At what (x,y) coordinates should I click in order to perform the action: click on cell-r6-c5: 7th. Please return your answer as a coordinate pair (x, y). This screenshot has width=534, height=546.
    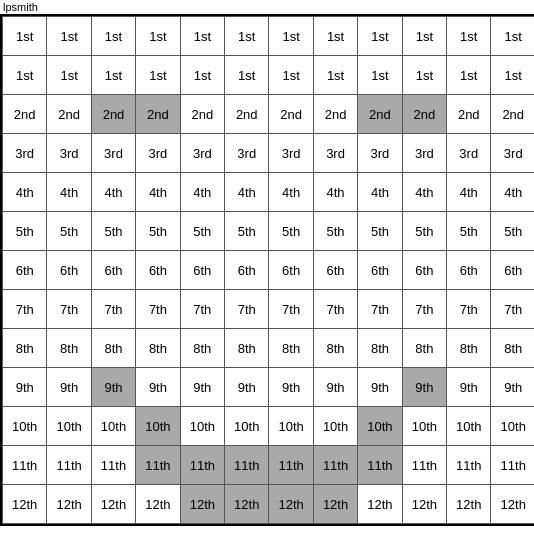
    Looking at the image, I should click on (247, 310).